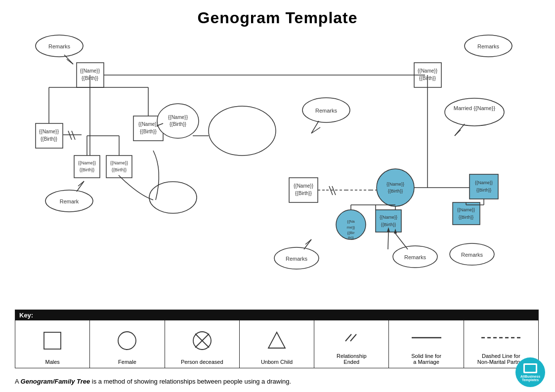 This screenshot has width=555, height=392. Describe the element at coordinates (277, 341) in the screenshot. I see `key-symbol-unborn` at that location.